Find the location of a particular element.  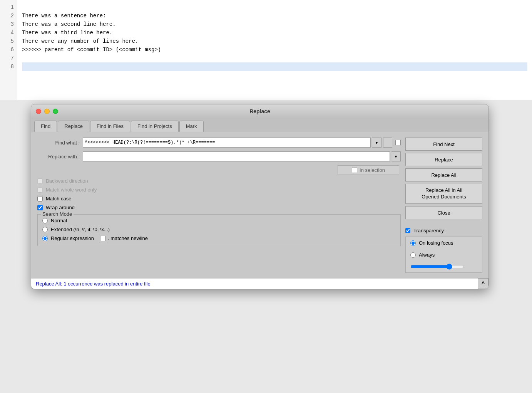

on-losing-focus-radio is located at coordinates (413, 243).